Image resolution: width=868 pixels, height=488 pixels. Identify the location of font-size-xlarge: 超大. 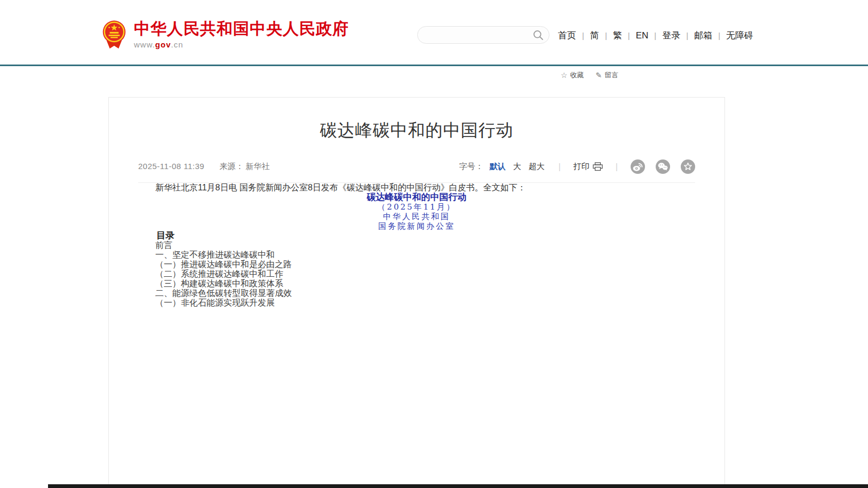
(537, 166).